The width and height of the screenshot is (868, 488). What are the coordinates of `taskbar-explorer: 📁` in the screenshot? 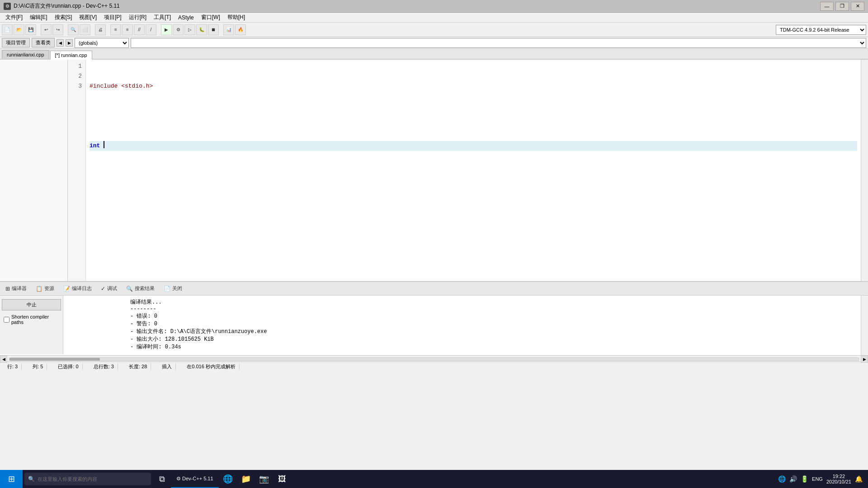 It's located at (246, 479).